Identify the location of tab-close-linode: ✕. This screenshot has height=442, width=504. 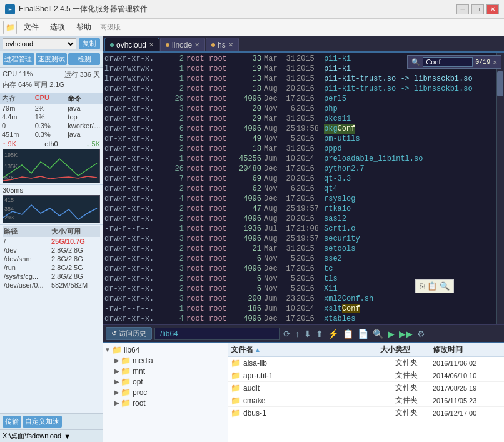
(197, 45).